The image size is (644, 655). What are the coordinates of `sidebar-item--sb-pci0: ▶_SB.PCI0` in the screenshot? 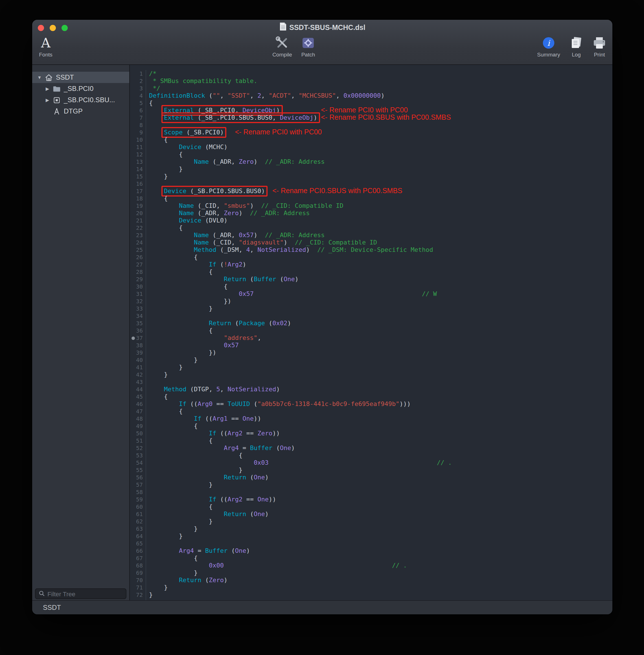 It's located at (80, 89).